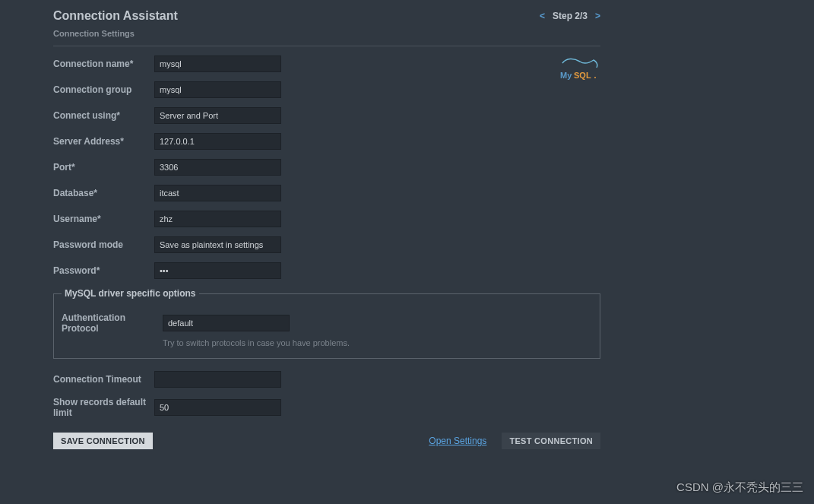 The image size is (814, 504). What do you see at coordinates (103, 64) in the screenshot?
I see `connection-name-label: Connection name*` at bounding box center [103, 64].